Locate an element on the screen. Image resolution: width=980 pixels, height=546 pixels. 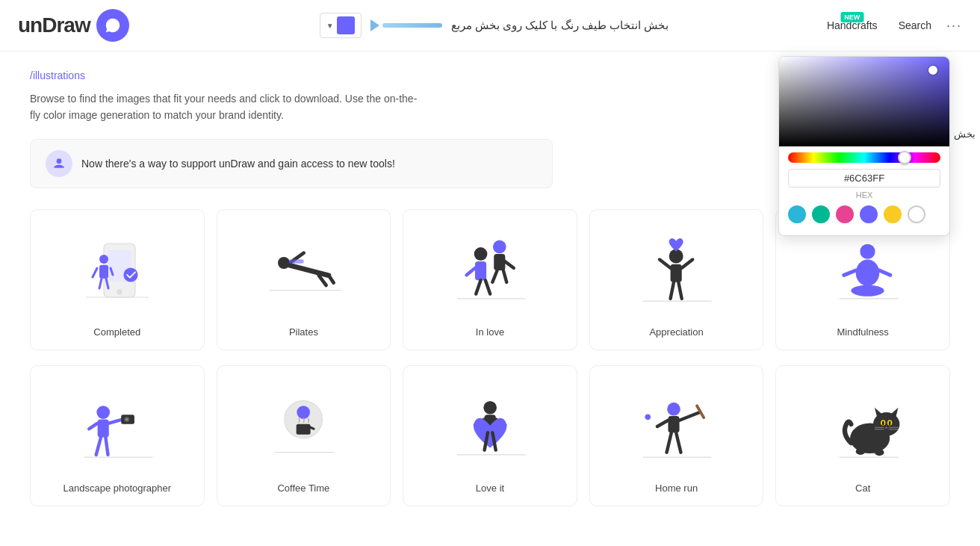
arrow-line is located at coordinates (412, 25).